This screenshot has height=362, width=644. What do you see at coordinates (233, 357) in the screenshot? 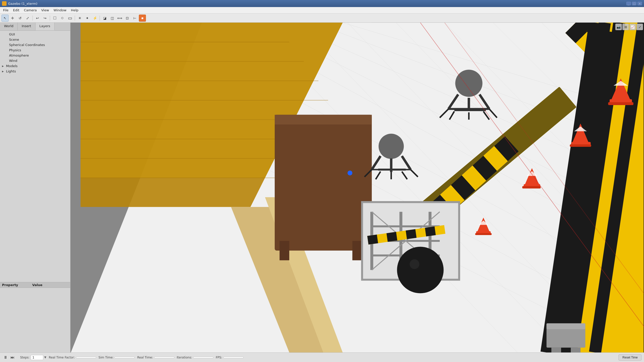
I see `fps-value` at bounding box center [233, 357].